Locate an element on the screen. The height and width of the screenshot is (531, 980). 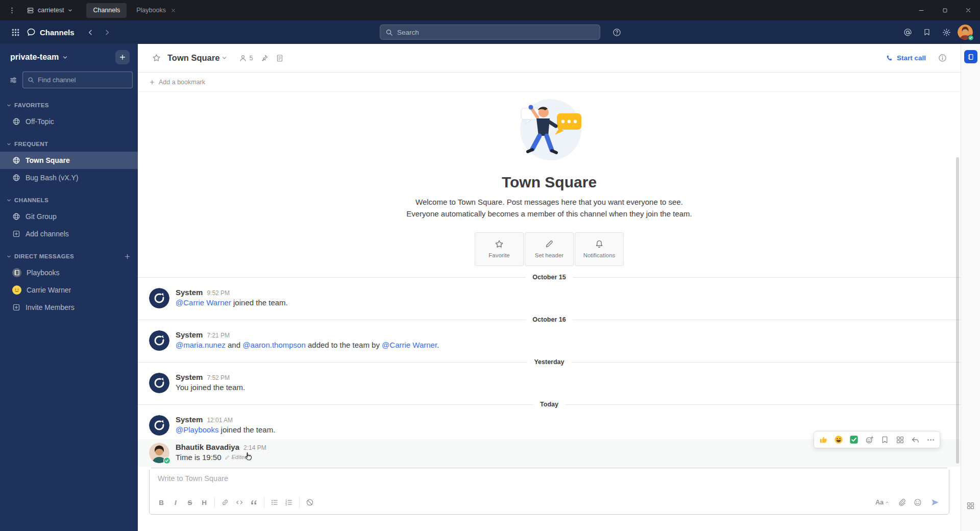
message-text-fragment: You joined the team. is located at coordinates (210, 387).